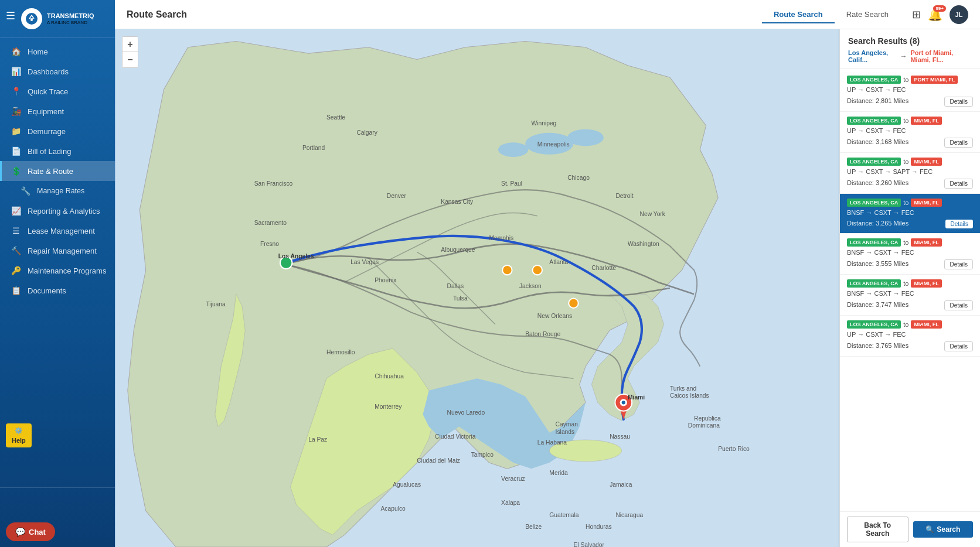 The height and width of the screenshot is (547, 980). What do you see at coordinates (910, 252) in the screenshot?
I see `result-route-4: BNSF → CSXT → FEC` at bounding box center [910, 252].